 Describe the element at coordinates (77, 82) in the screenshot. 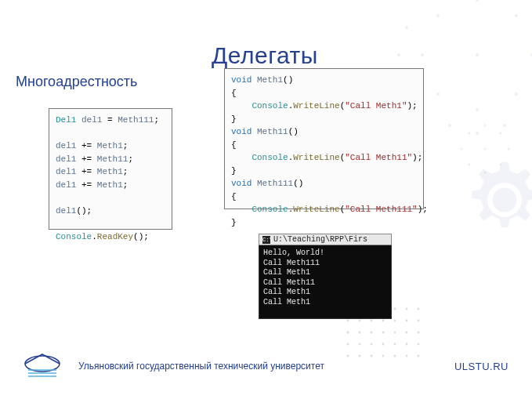

I see `section-subtitle: Многоадрестность` at that location.